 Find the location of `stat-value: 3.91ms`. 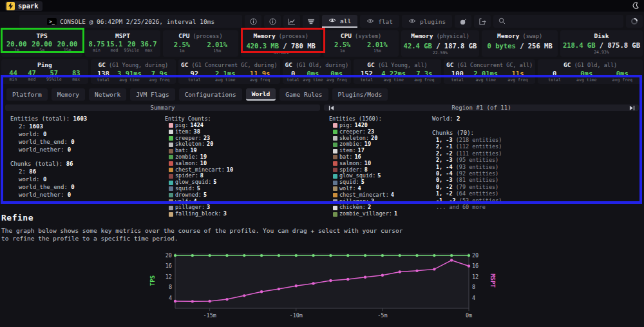

stat-value: 3.91ms is located at coordinates (129, 74).